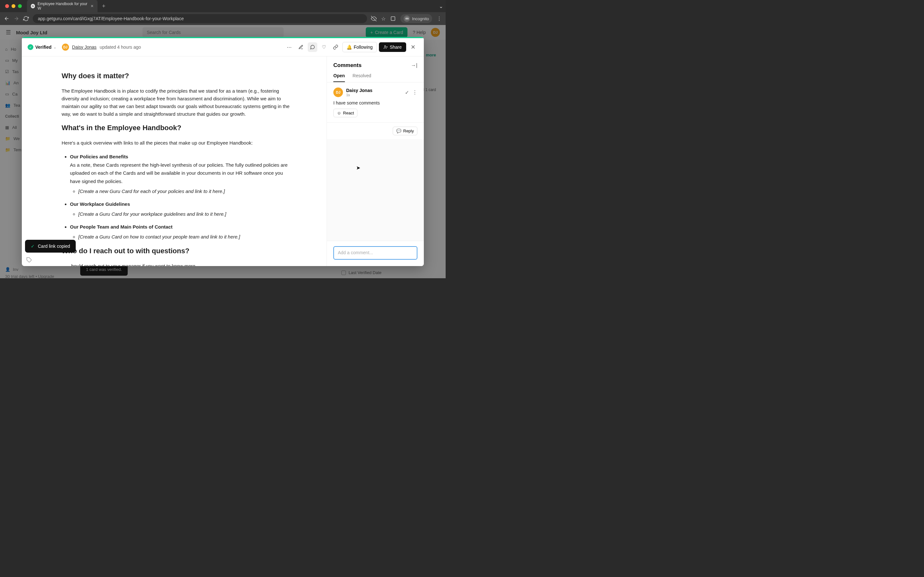 This screenshot has width=924, height=577. What do you see at coordinates (375, 253) in the screenshot?
I see `comment-input` at bounding box center [375, 253].